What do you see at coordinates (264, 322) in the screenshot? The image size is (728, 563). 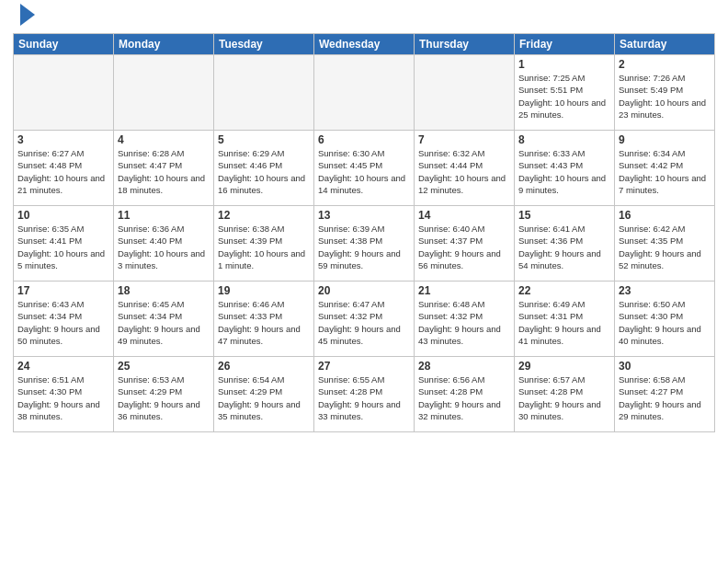 I see `day-info: Sunrise: 6:46 AM Sunset: 4:33 PM Dayligh…` at bounding box center [264, 322].